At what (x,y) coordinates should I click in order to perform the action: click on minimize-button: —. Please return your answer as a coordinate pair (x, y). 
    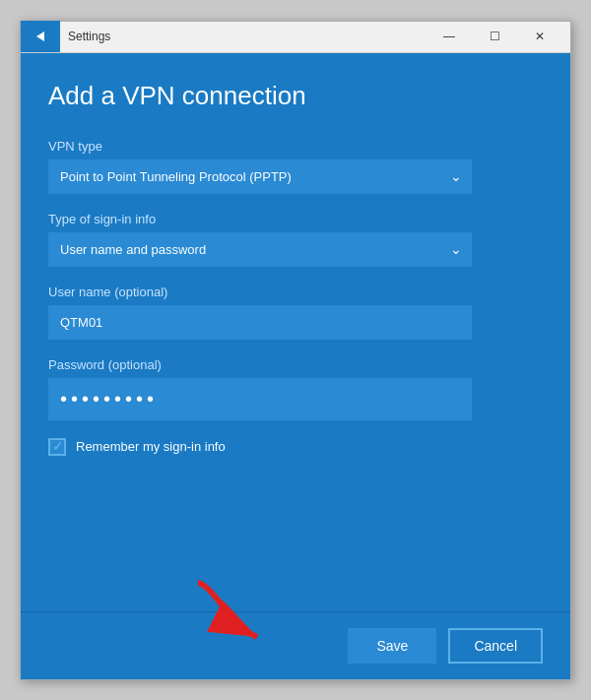
    Looking at the image, I should click on (449, 36).